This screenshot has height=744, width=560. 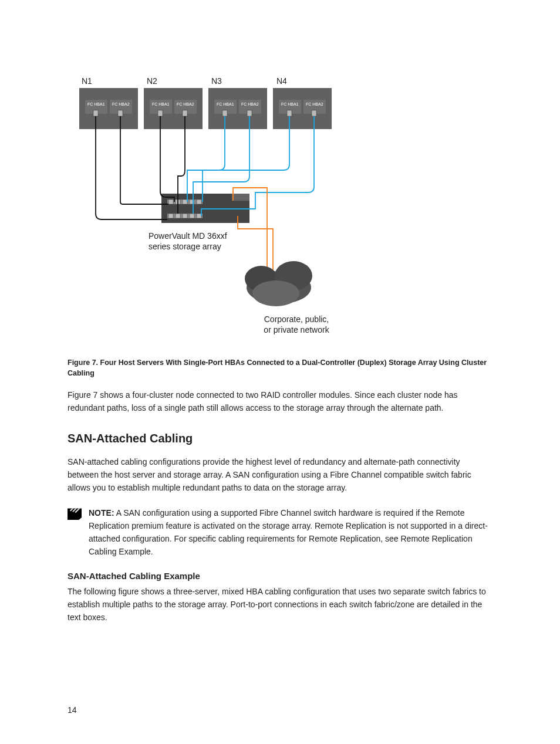 What do you see at coordinates (296, 324) in the screenshot?
I see `network-label: Corporate, public, or private network` at bounding box center [296, 324].